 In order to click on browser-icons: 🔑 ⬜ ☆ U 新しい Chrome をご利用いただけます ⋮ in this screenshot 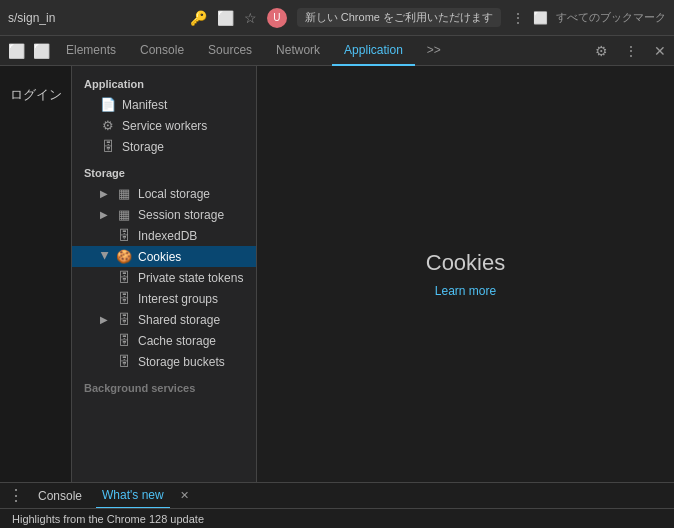, I will do `click(358, 18)`.